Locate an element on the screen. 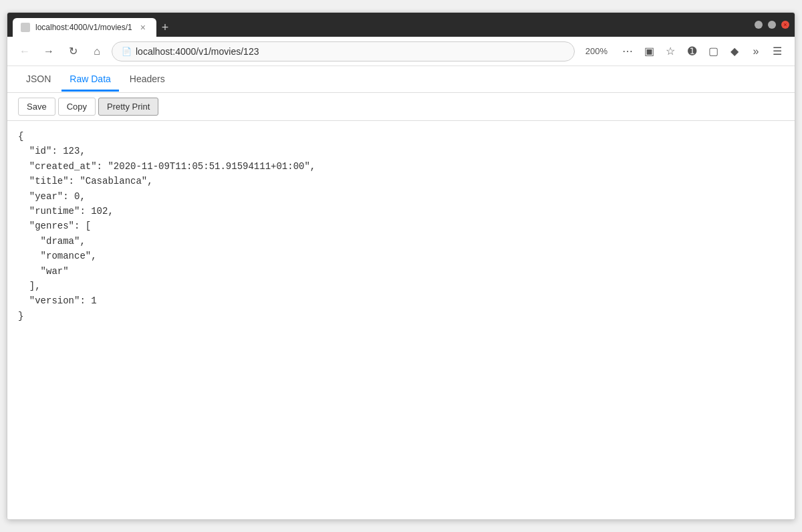 Image resolution: width=802 pixels, height=532 pixels. new-tab-button: + is located at coordinates (166, 27).